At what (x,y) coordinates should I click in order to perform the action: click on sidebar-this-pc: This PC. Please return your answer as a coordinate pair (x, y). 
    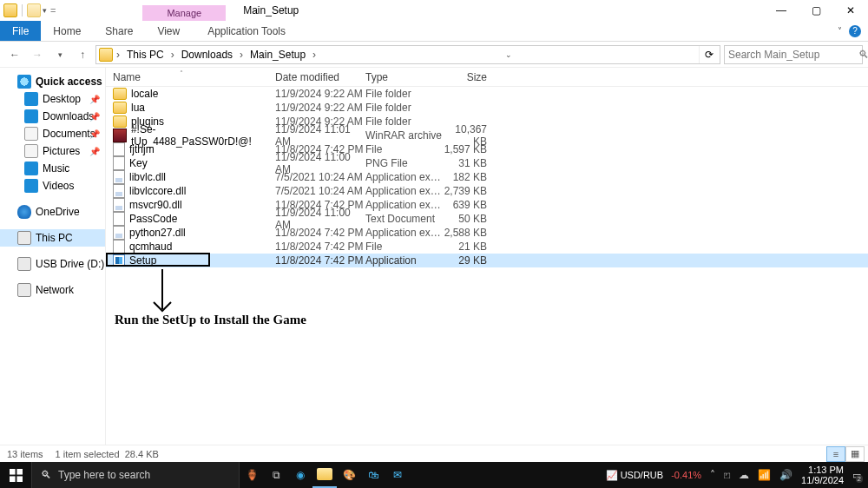
    Looking at the image, I should click on (52, 238).